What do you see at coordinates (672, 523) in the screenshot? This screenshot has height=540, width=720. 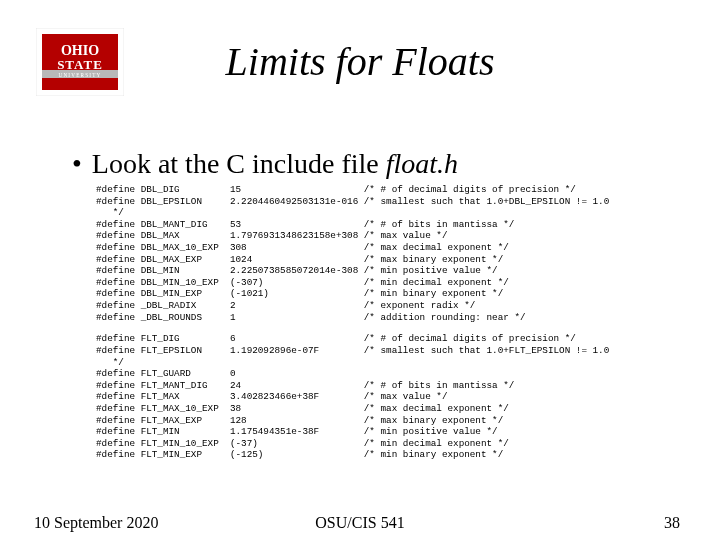 I see `footer-page: 38` at bounding box center [672, 523].